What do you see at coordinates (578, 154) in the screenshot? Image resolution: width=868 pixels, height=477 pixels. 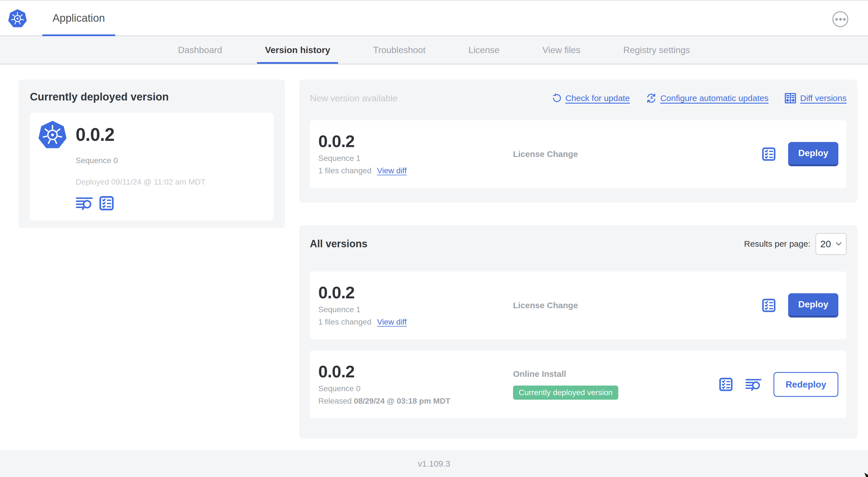 I see `new-version-row: 0.0.2 Sequence 1 1 files changed View di…` at bounding box center [578, 154].